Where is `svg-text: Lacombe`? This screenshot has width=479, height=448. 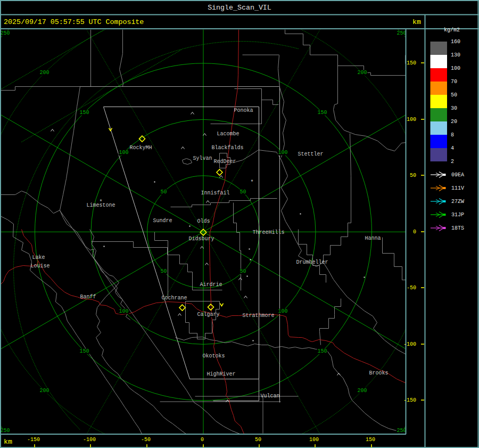 svg-text: Lacombe is located at coordinates (228, 134).